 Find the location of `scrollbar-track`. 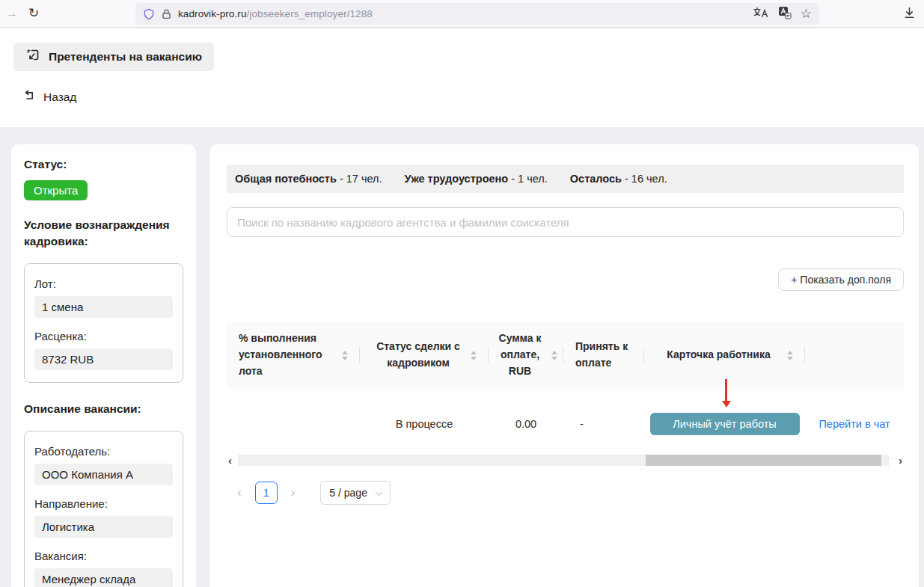

scrollbar-track is located at coordinates (563, 461).